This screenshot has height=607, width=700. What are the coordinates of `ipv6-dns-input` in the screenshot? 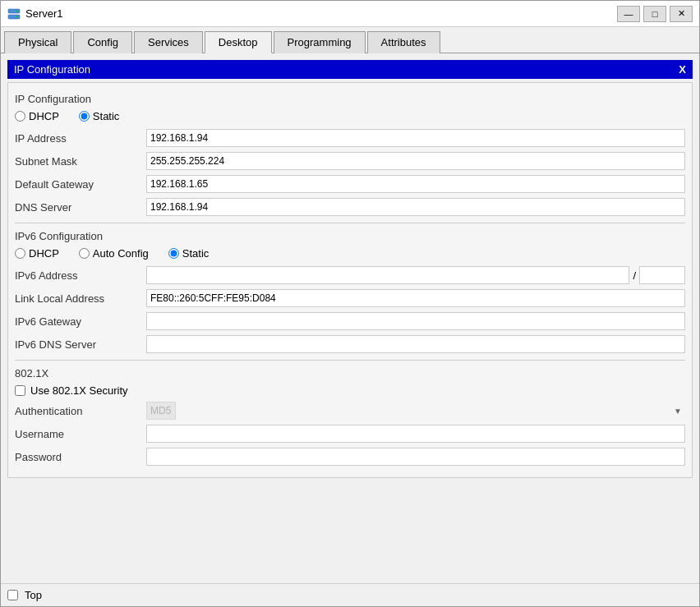 It's located at (416, 344).